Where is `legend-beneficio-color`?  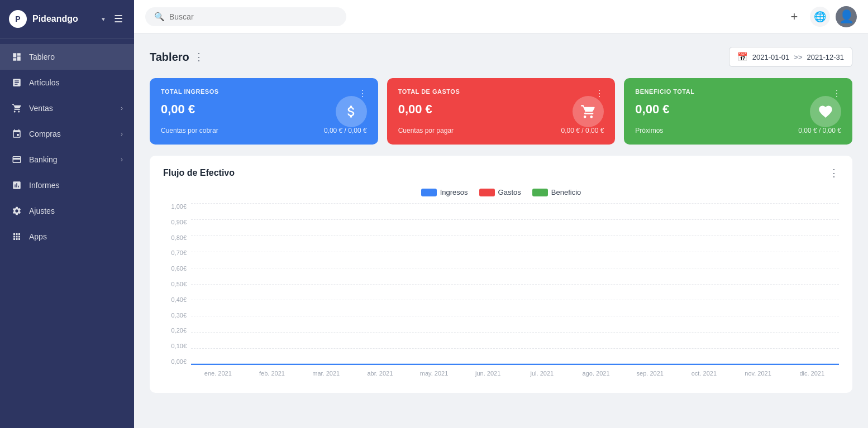 legend-beneficio-color is located at coordinates (540, 193).